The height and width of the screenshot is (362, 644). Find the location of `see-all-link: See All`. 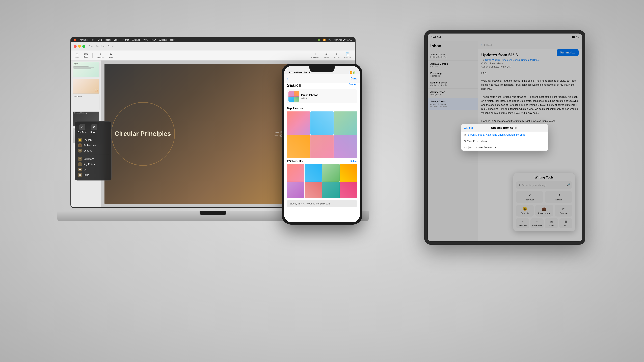

see-all-link: See All is located at coordinates (353, 84).